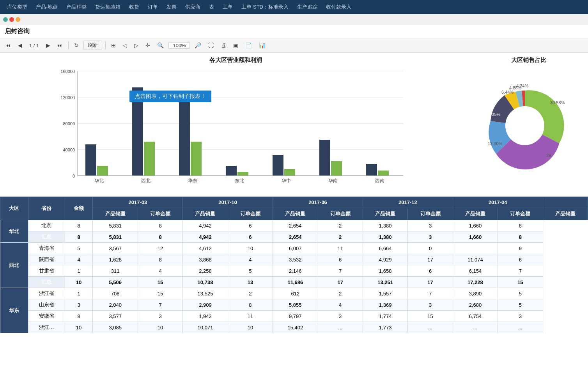  I want to click on nav-item-收货: 收货, so click(134, 7).